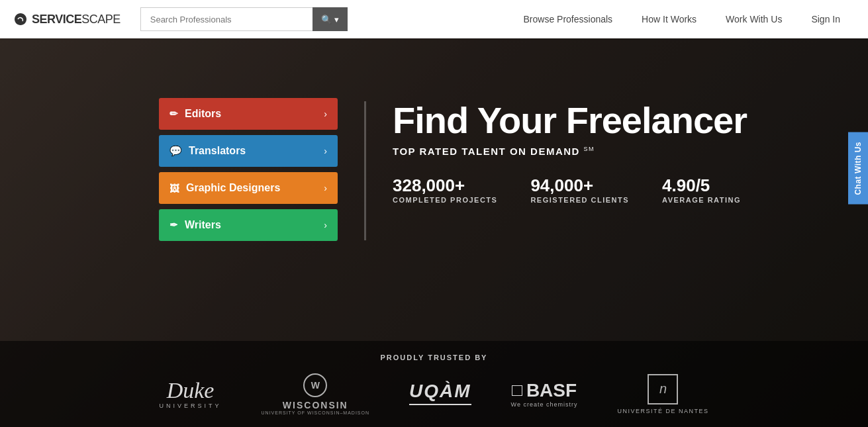 The width and height of the screenshot is (868, 427). What do you see at coordinates (445, 200) in the screenshot?
I see `stat-completed-label: COMPLETED PROJECTS` at bounding box center [445, 200].